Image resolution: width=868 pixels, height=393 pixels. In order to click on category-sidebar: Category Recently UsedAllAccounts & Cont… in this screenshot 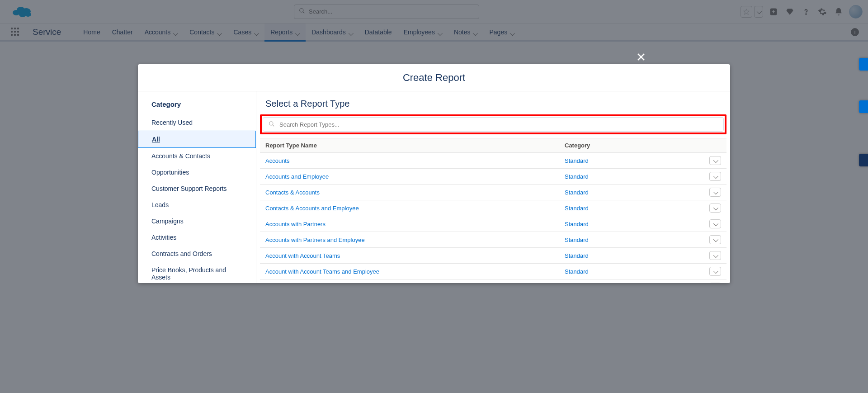, I will do `click(197, 187)`.